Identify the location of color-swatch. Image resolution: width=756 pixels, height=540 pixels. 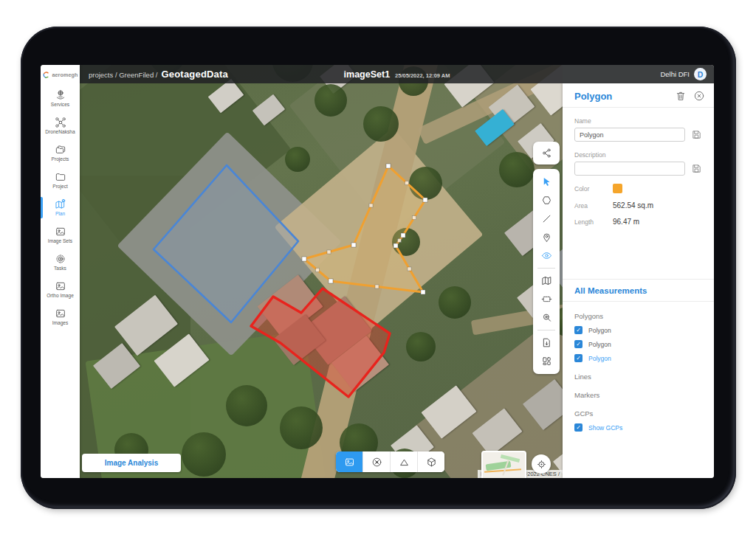
(617, 189).